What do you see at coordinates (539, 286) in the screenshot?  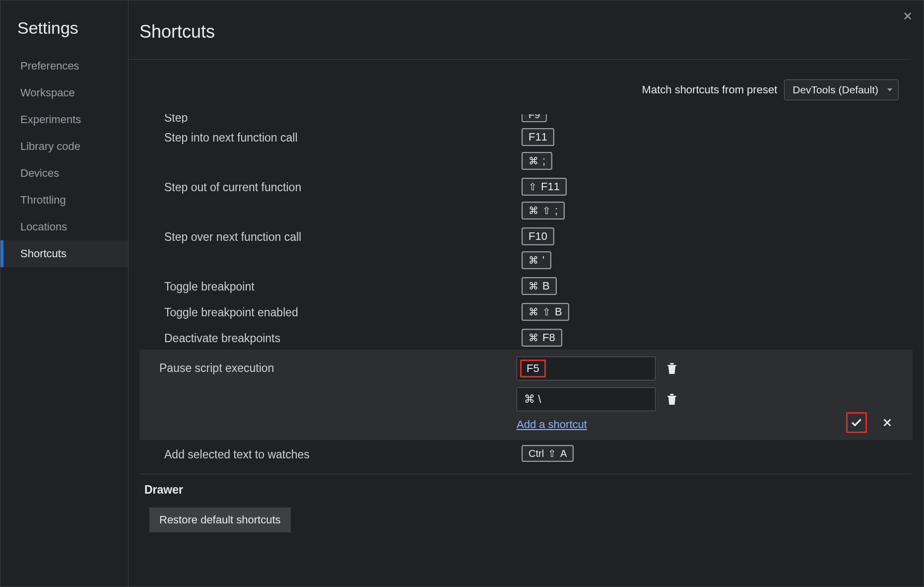 I see `keycap: ⌘B` at bounding box center [539, 286].